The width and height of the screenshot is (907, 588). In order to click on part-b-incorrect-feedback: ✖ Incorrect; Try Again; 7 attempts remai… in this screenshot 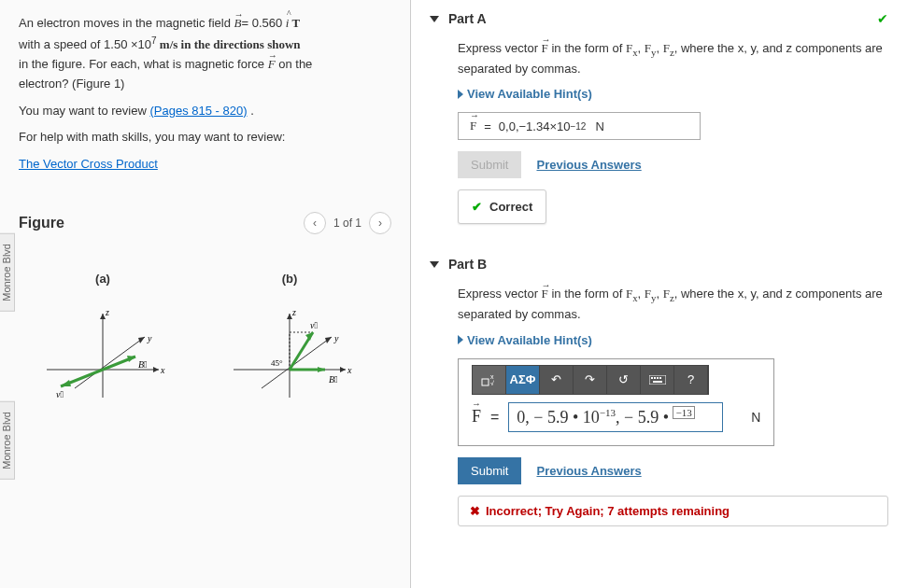, I will do `click(673, 511)`.